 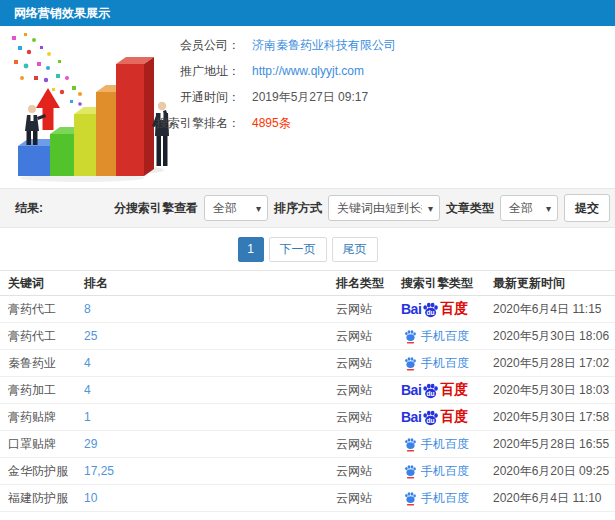 I want to click on rank-link: 29, so click(x=90, y=444).